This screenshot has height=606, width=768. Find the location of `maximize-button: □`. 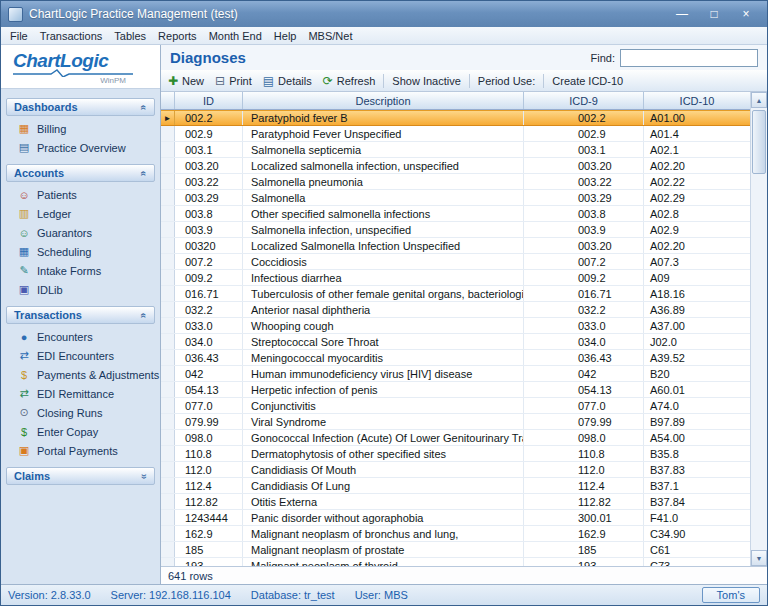

maximize-button: □ is located at coordinates (714, 14).